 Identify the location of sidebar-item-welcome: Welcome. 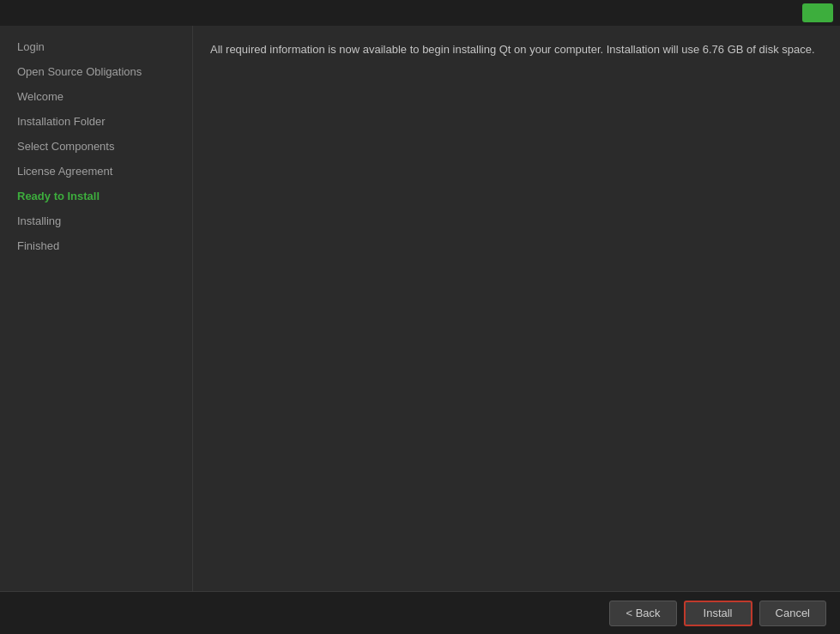
(96, 96).